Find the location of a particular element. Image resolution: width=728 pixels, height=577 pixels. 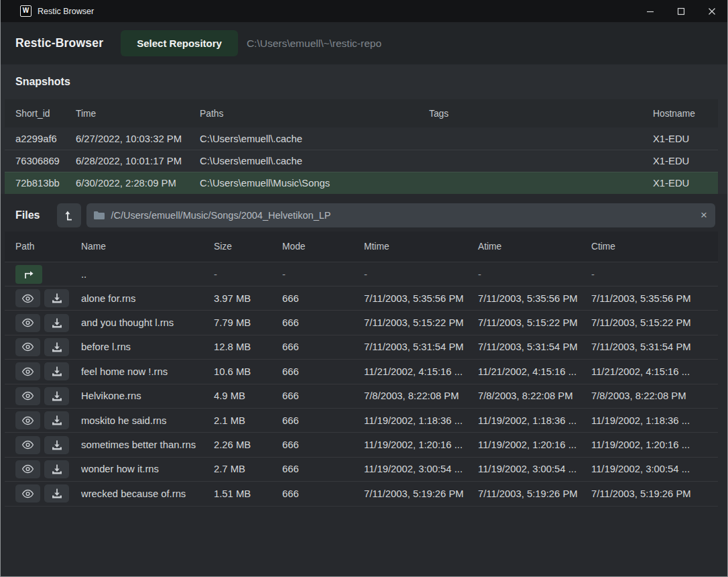

clear-path-button: × is located at coordinates (704, 215).